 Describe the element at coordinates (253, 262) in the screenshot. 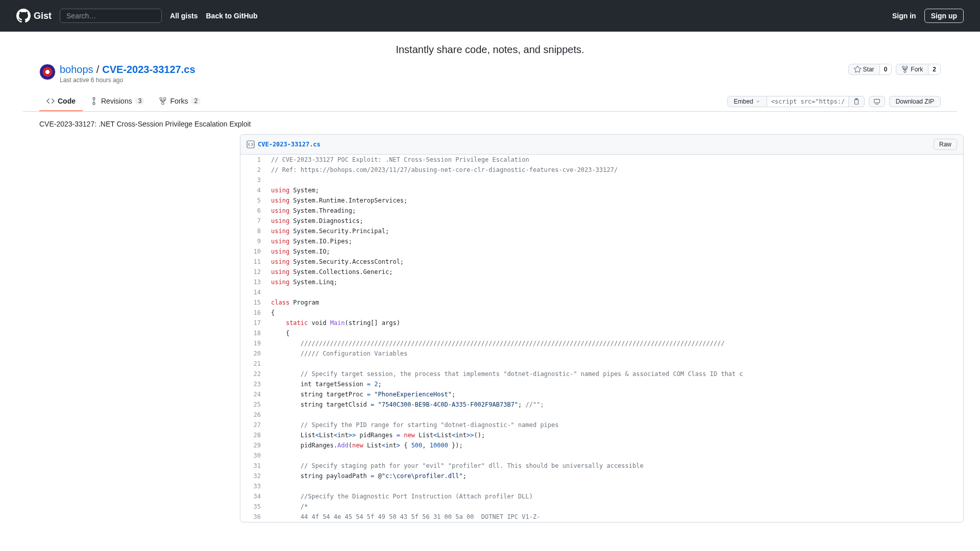

I see `line-number: 11` at that location.